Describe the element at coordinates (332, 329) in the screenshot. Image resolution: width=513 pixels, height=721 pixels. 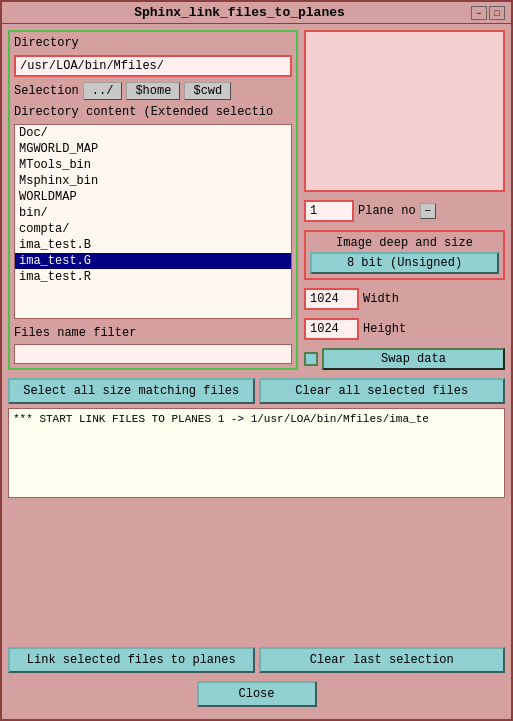
I see `height-input` at that location.